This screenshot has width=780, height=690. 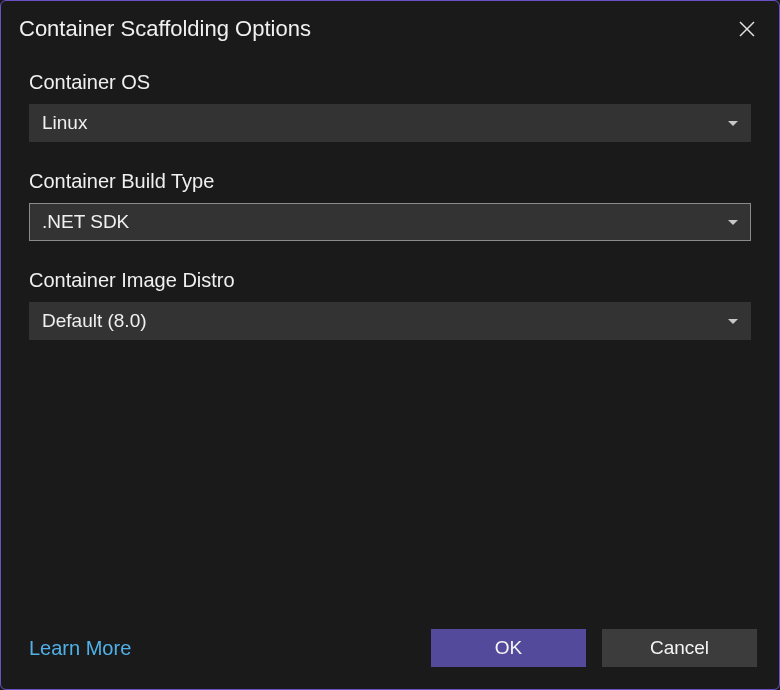 What do you see at coordinates (390, 321) in the screenshot?
I see `image-distro-dropdown: Default (8.0)` at bounding box center [390, 321].